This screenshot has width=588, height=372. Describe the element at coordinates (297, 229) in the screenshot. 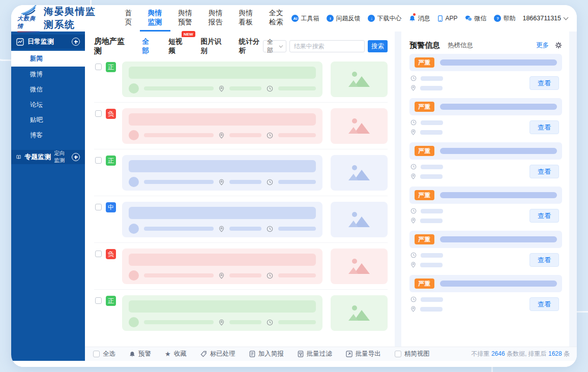

I see `time-placeholder` at that location.